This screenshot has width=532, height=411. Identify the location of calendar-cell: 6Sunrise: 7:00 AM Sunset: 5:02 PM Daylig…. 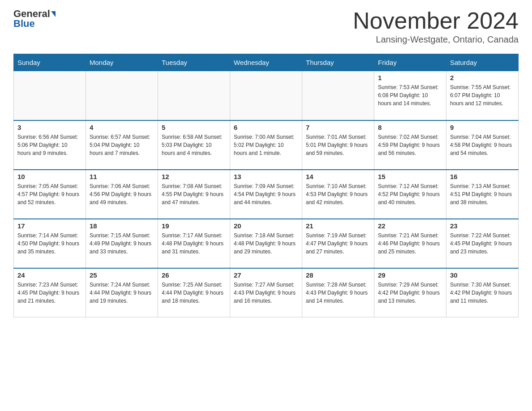
(266, 145).